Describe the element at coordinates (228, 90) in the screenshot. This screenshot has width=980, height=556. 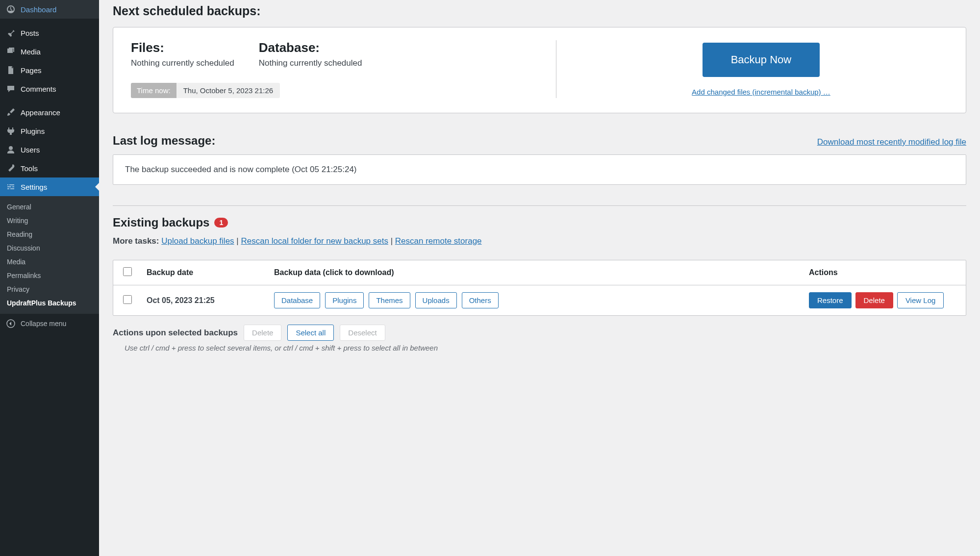
I see `time-now-value: Thu, October 5, 2023 21:26` at that location.